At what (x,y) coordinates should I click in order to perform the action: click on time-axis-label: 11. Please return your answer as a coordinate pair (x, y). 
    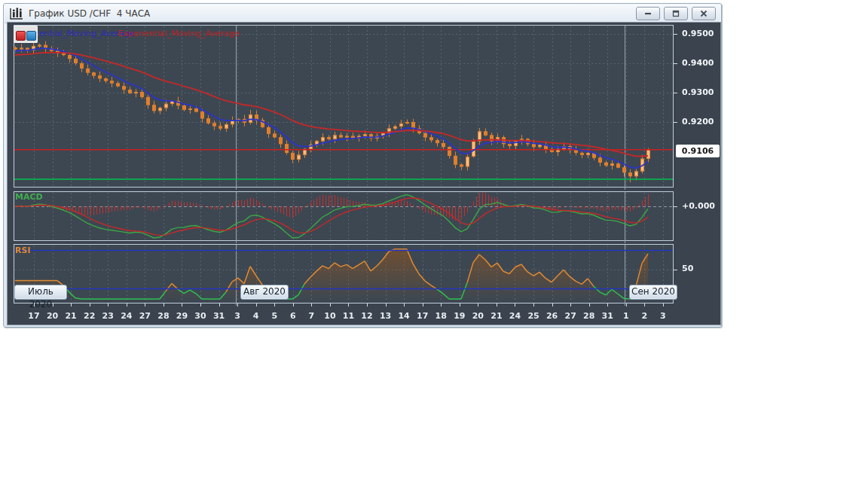
    Looking at the image, I should click on (348, 316).